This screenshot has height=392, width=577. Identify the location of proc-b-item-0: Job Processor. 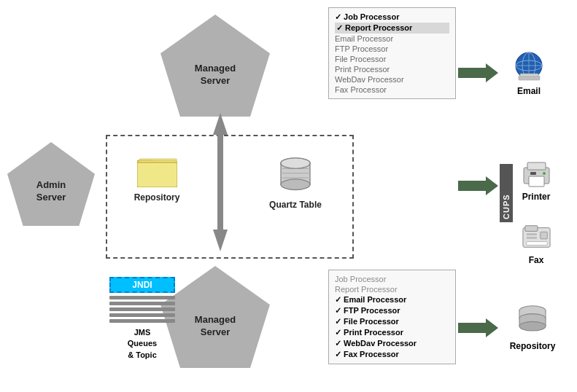
(392, 279).